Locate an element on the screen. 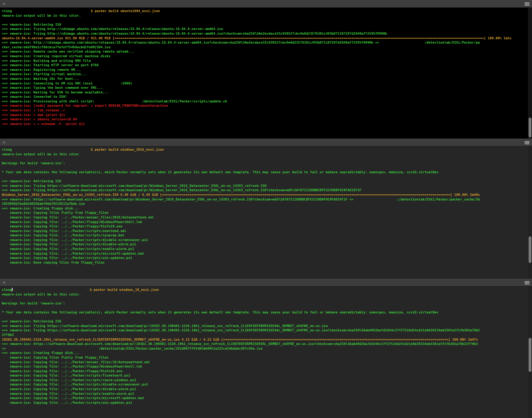 This screenshot has height=418, width=532. terminal-text-segment: ==> vmware-iso: Provisioning with shell … is located at coordinates (115, 101).